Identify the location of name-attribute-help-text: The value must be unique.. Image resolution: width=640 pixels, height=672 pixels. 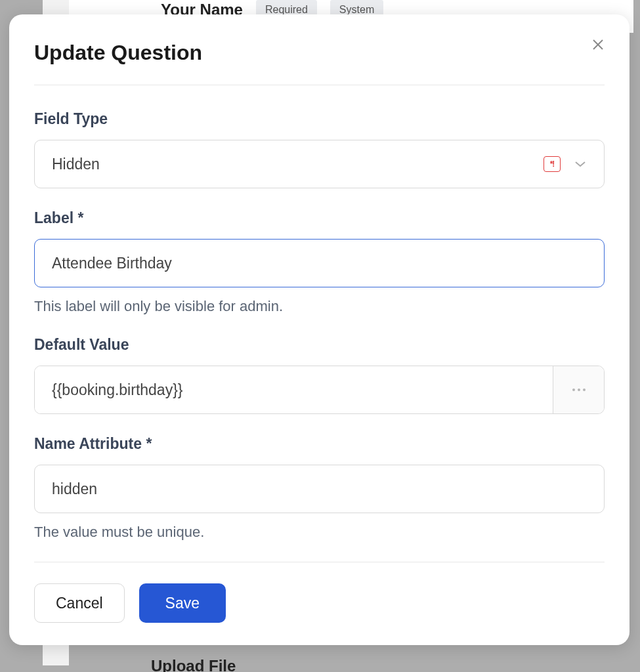
(319, 532).